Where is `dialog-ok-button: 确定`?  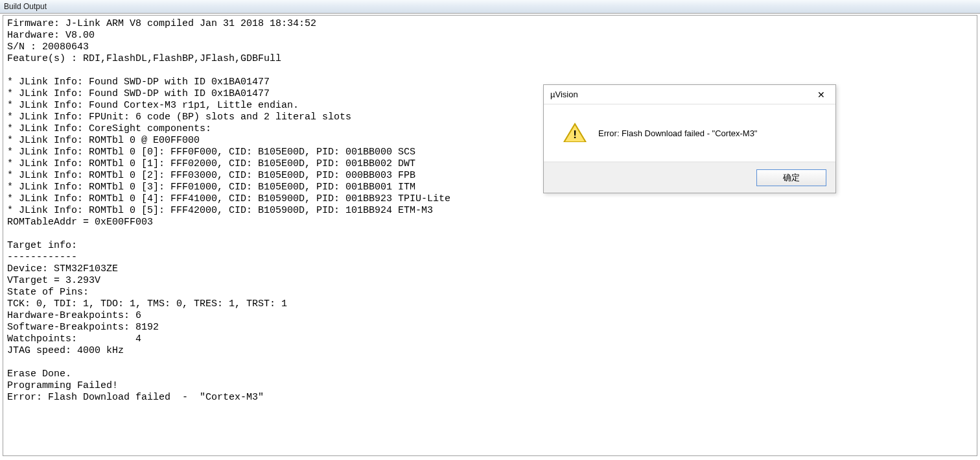 dialog-ok-button: 确定 is located at coordinates (791, 178).